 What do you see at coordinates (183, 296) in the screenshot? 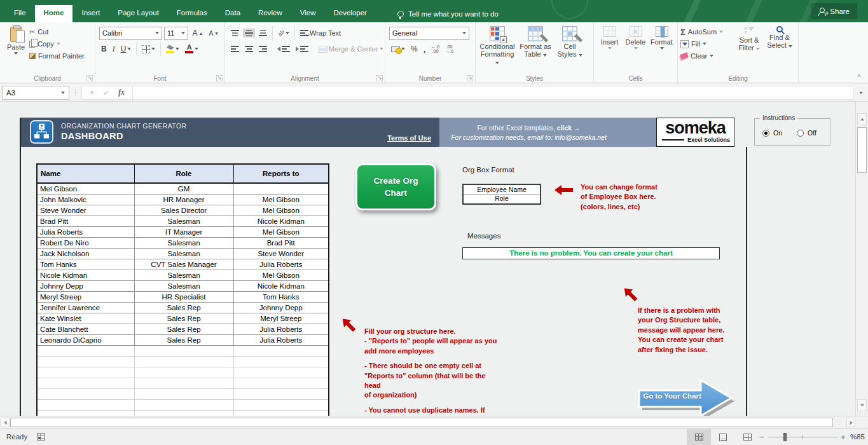
I see `table-row: Meryl StreepHR SpecialistTom Hanks` at bounding box center [183, 296].